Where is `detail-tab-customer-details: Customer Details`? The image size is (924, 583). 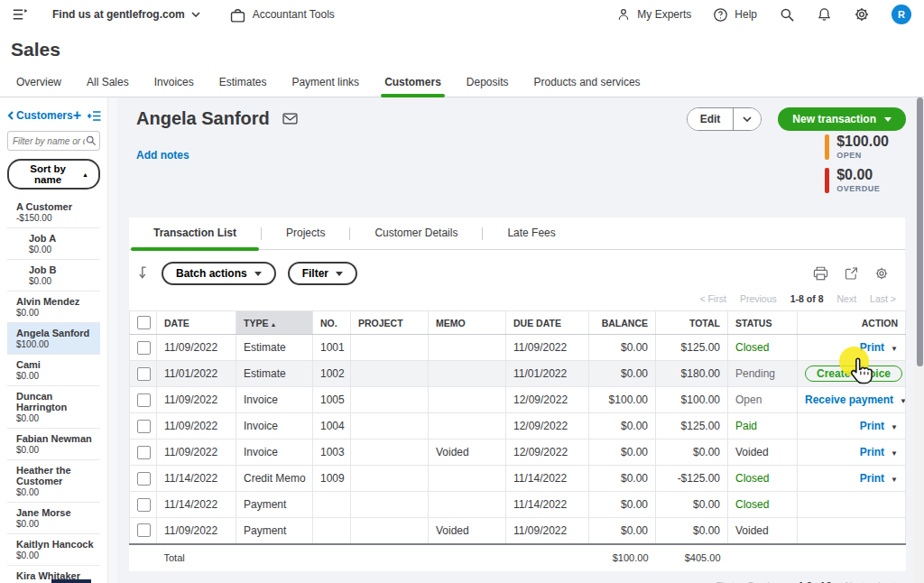
detail-tab-customer-details: Customer Details is located at coordinates (416, 234).